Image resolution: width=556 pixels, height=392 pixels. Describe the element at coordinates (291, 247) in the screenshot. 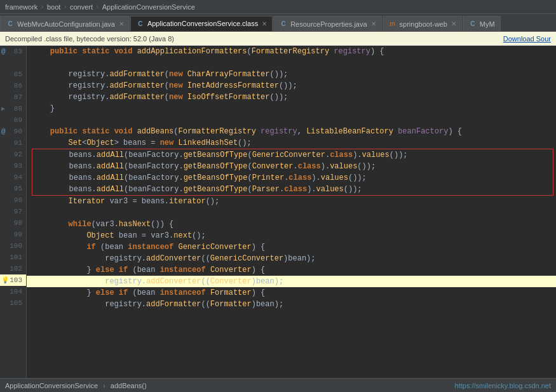

I see `code-line-100: if (bean instanceof GenericConverter) {` at that location.